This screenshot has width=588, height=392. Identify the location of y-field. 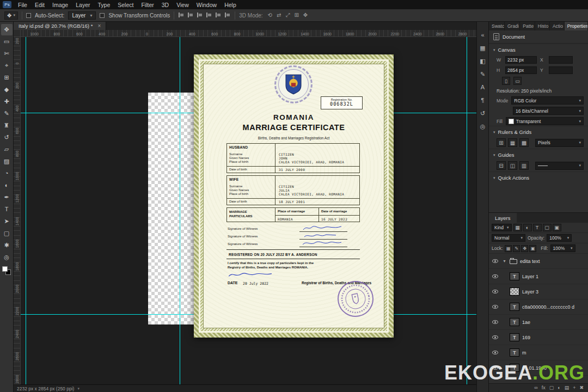
(561, 70).